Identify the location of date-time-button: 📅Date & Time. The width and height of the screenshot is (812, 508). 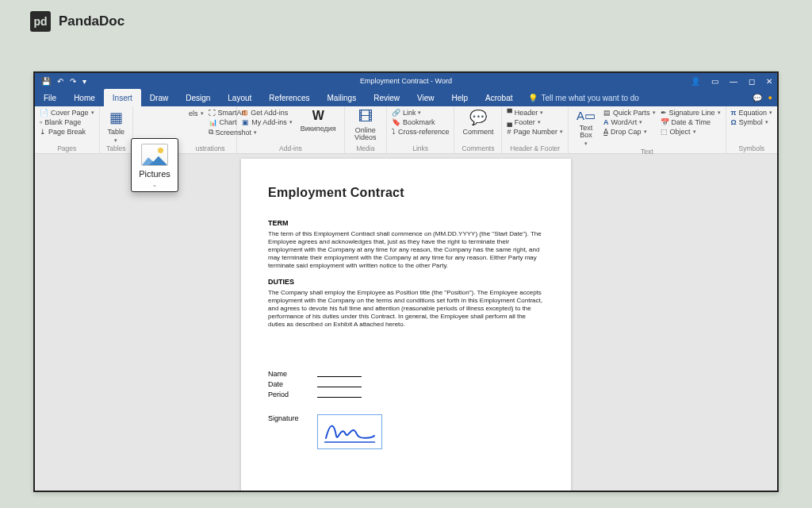
(691, 122).